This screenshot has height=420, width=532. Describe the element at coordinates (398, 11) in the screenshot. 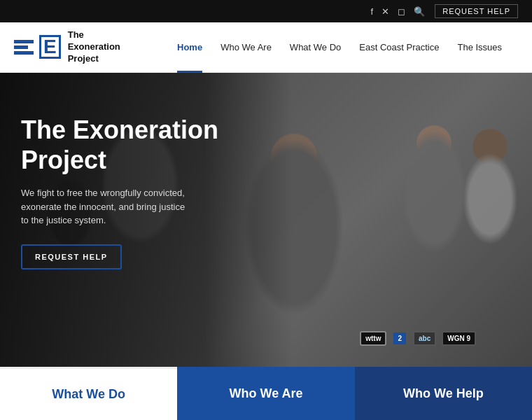

I see `social-icons: f ✕ ◻ 🔍` at that location.